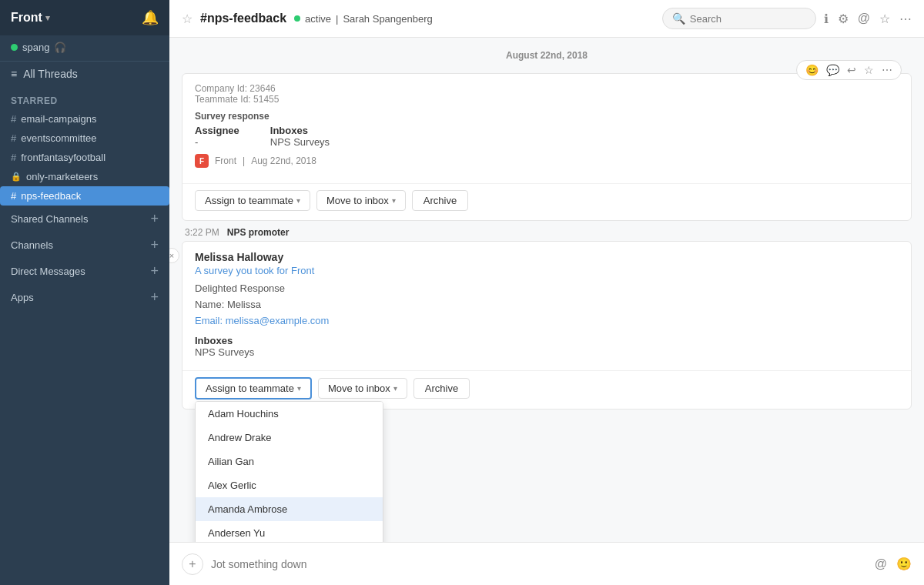  Describe the element at coordinates (243, 18) in the screenshot. I see `channel-title: #nps-feedback` at that location.